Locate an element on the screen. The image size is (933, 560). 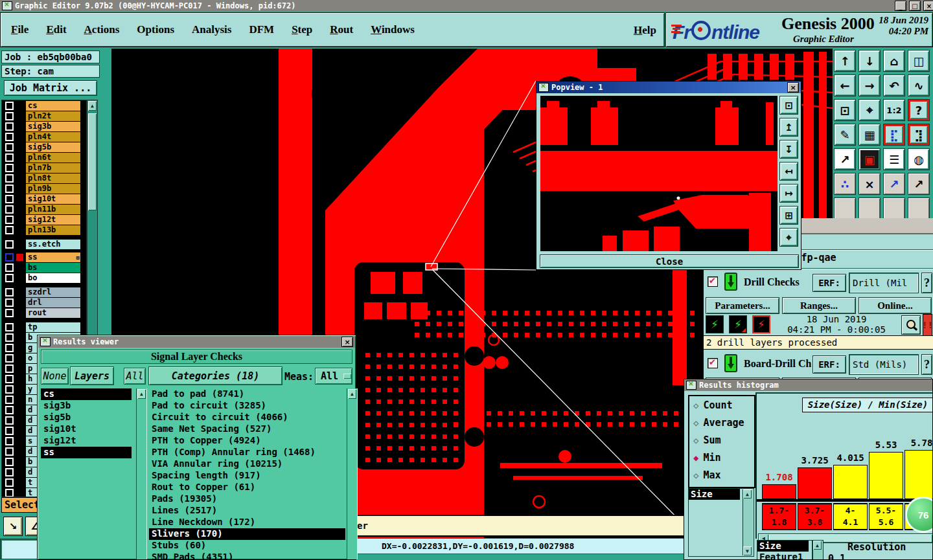
view-pan-right-button: → is located at coordinates (870, 85).